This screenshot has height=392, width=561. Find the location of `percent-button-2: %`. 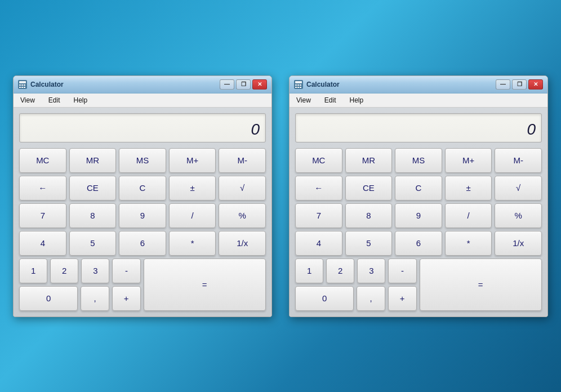

percent-button-2: % is located at coordinates (518, 216).